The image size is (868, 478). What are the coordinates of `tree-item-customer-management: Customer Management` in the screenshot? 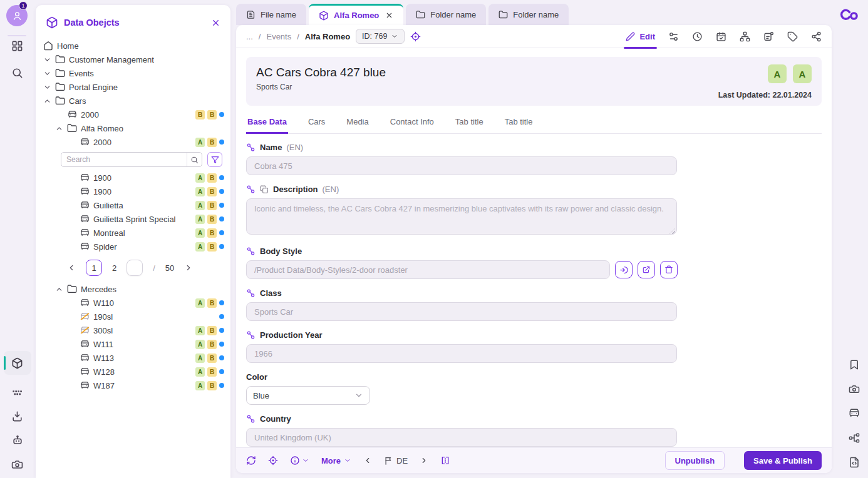 It's located at (133, 59).